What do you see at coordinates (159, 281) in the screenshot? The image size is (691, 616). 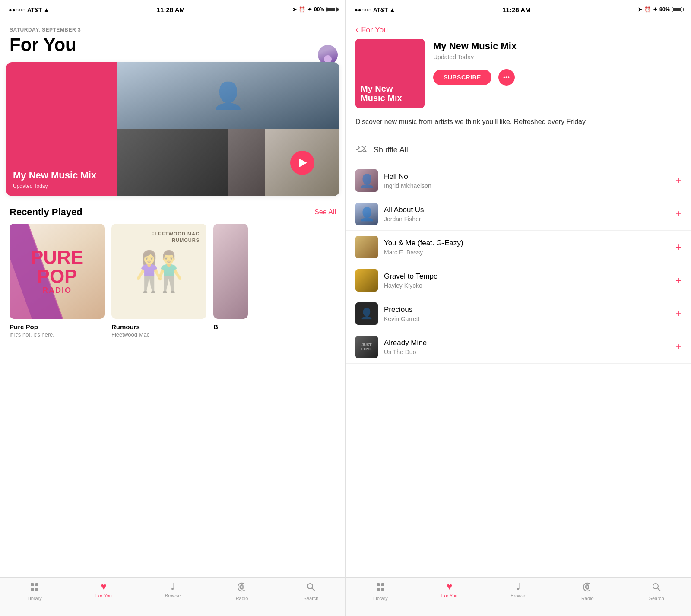 I see `recent-item-rumours: FLEETWOOD MACRUMOURS 👫 Rumours Fleetwood…` at bounding box center [159, 281].